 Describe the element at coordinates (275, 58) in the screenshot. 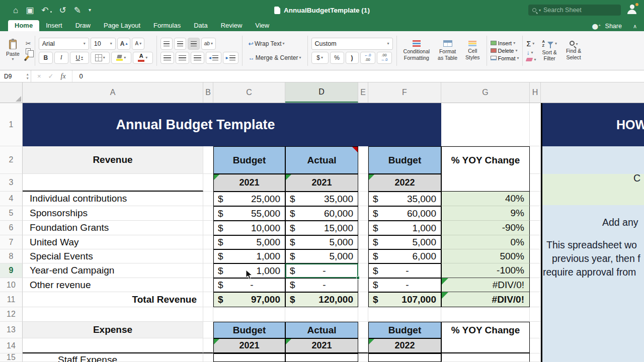

I see `merge-center-button: ↔ Merge & Center▾` at that location.